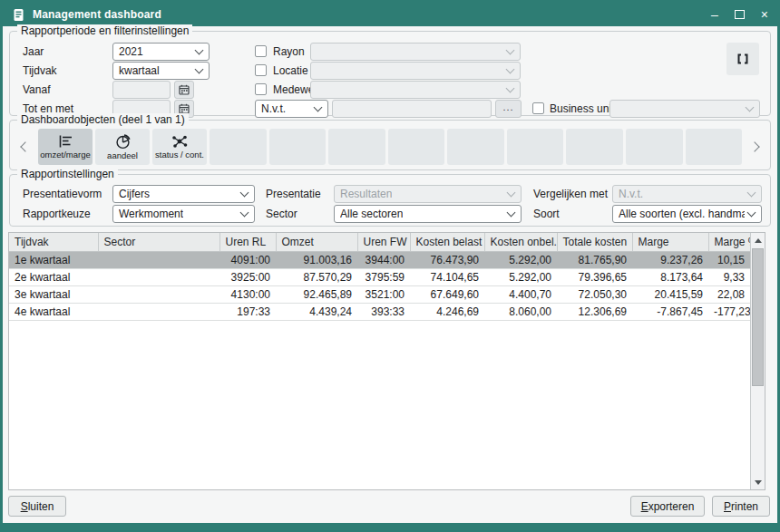 This screenshot has width=780, height=532. I want to click on fullscreen-button, so click(743, 59).